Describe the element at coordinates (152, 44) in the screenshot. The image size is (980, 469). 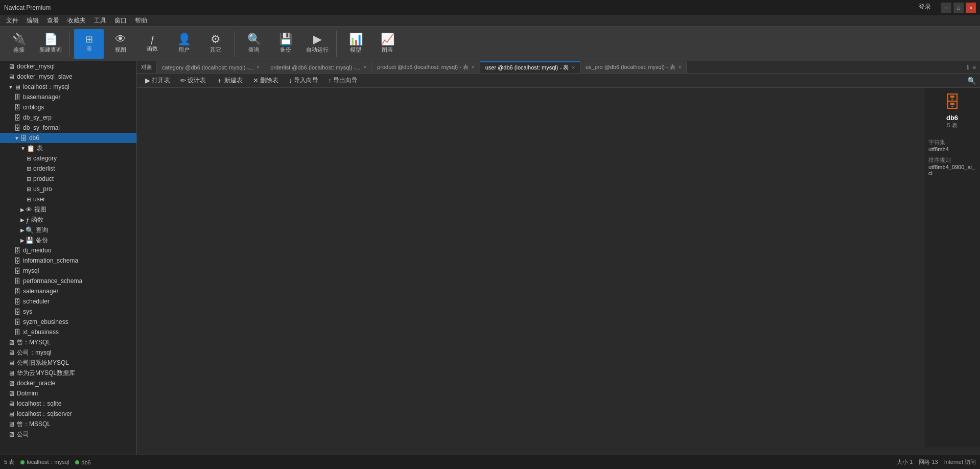
I see `toolbar-function: ƒ 函数` at that location.